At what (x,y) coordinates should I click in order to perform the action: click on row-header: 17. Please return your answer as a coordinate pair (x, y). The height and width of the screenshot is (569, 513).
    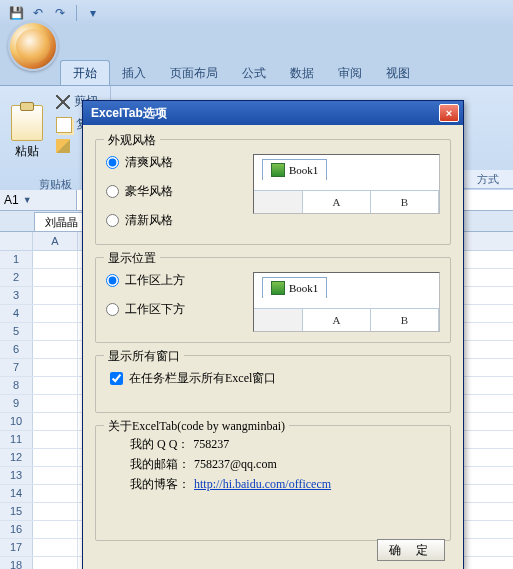
    Looking at the image, I should click on (16, 548).